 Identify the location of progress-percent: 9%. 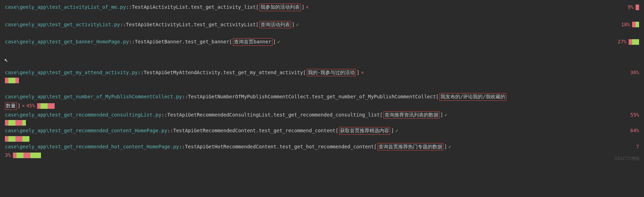
(627, 7).